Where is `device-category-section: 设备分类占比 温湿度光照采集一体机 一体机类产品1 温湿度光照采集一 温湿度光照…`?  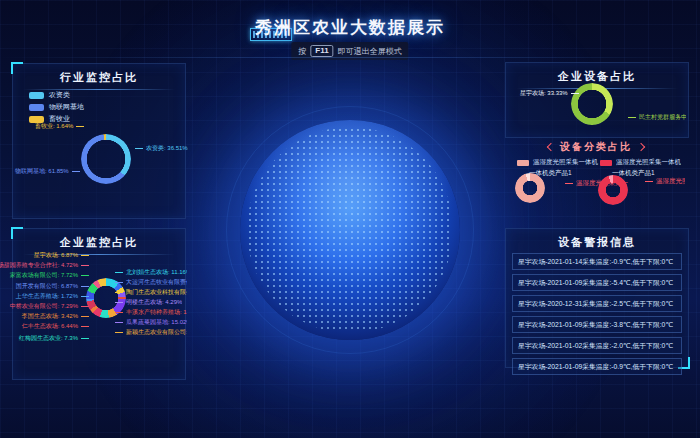
device-category-section: 设备分类占比 温湿度光照采集一体机 一体机类产品1 温湿度光照采集一 温湿度光照… is located at coordinates (596, 181).